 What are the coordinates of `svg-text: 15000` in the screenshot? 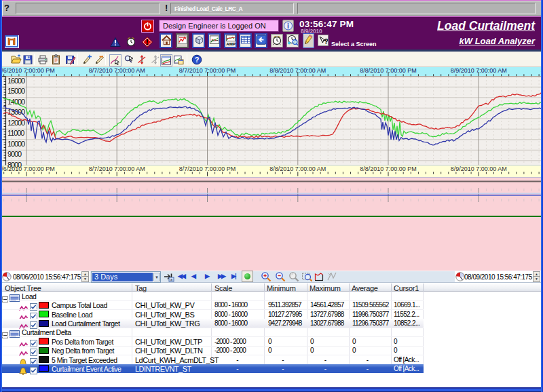 It's located at (16, 91).